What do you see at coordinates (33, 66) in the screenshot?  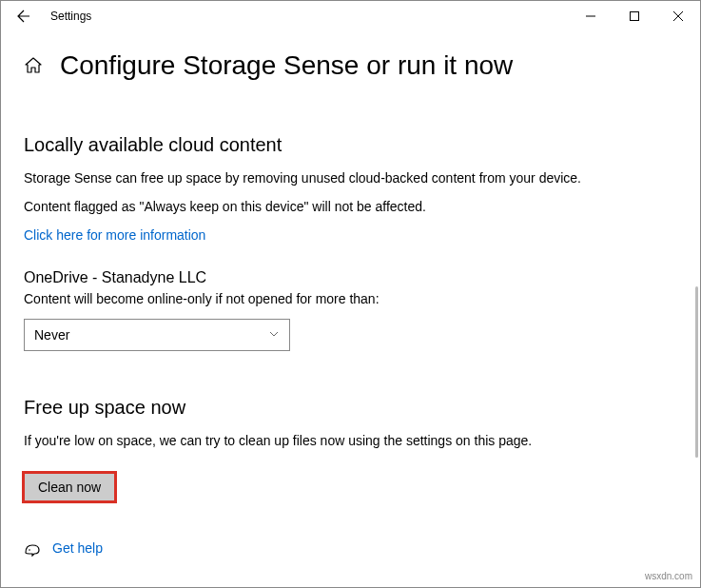 I see `home-icon` at bounding box center [33, 66].